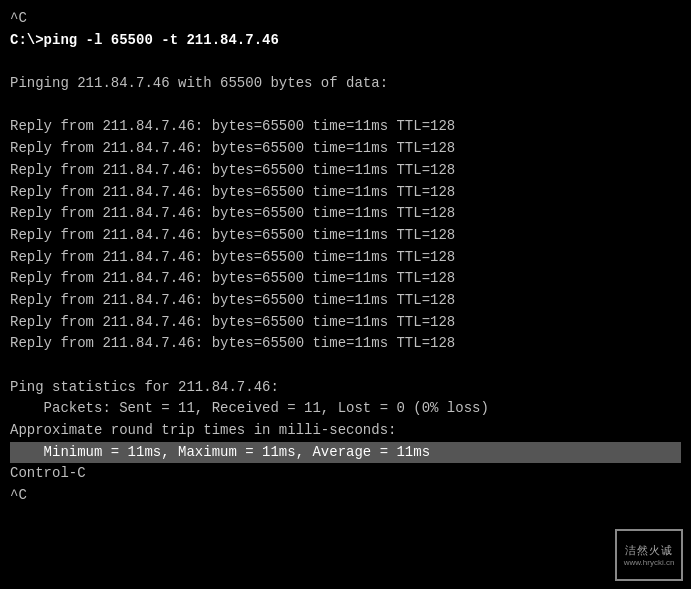  What do you see at coordinates (346, 301) in the screenshot?
I see `reply9: Reply from 211.84.7.46: bytes=65500 time…` at bounding box center [346, 301].